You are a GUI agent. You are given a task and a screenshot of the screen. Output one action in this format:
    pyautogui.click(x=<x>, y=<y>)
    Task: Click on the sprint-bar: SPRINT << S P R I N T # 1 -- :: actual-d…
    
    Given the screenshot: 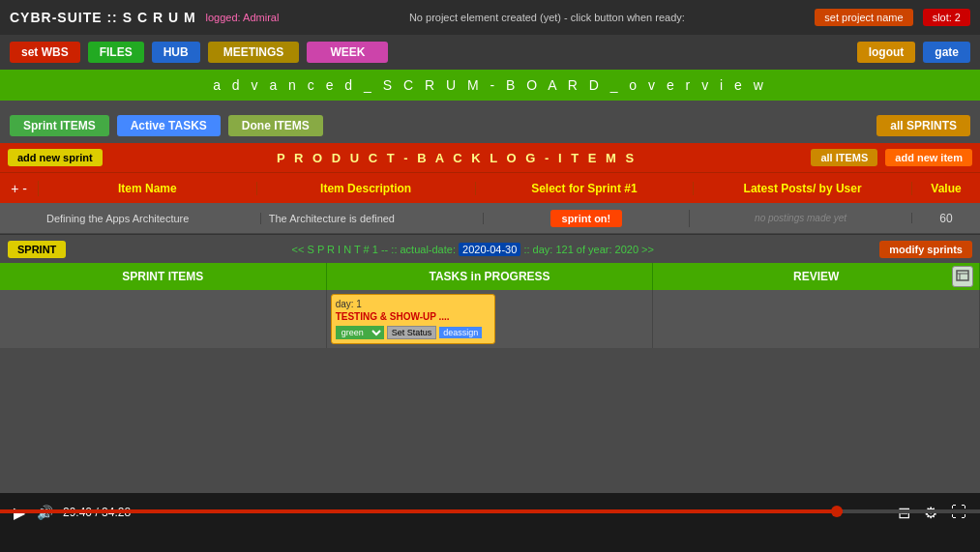 What is the action you would take?
    pyautogui.click(x=490, y=248)
    